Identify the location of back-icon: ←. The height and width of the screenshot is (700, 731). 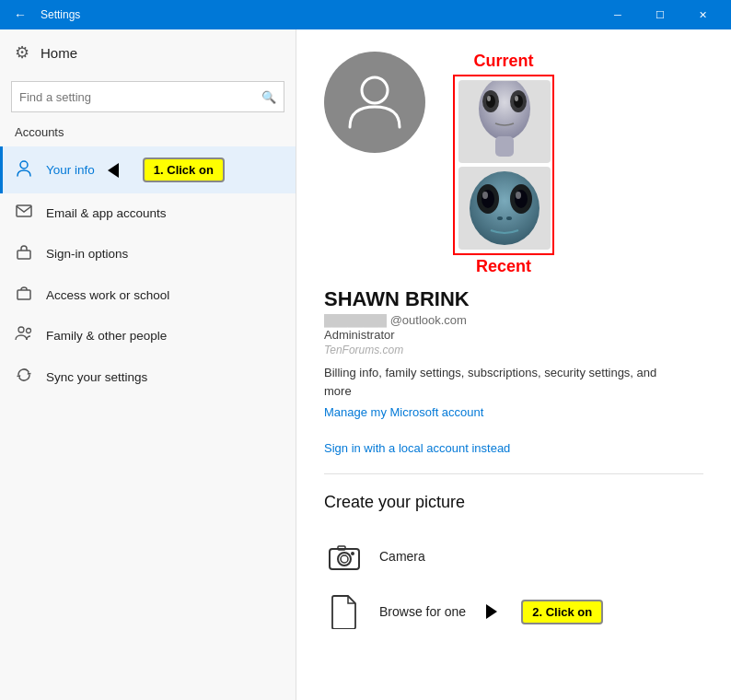
(20, 15).